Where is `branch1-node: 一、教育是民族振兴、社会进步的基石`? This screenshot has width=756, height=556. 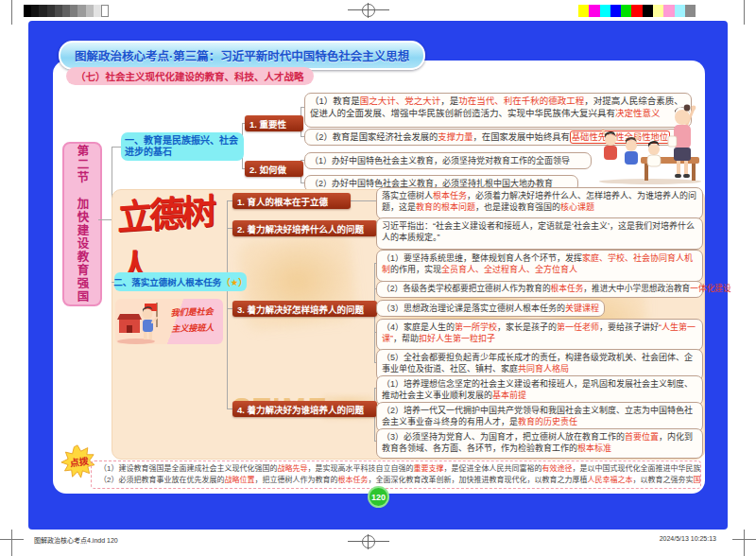 branch1-node: 一、教育是民族振兴、社会进步的基石 is located at coordinates (182, 147).